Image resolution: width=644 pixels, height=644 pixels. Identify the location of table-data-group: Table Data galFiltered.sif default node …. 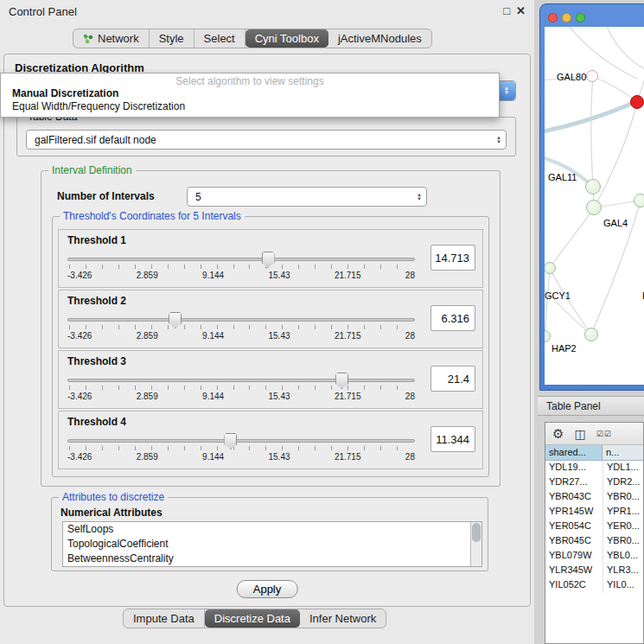
(266, 137).